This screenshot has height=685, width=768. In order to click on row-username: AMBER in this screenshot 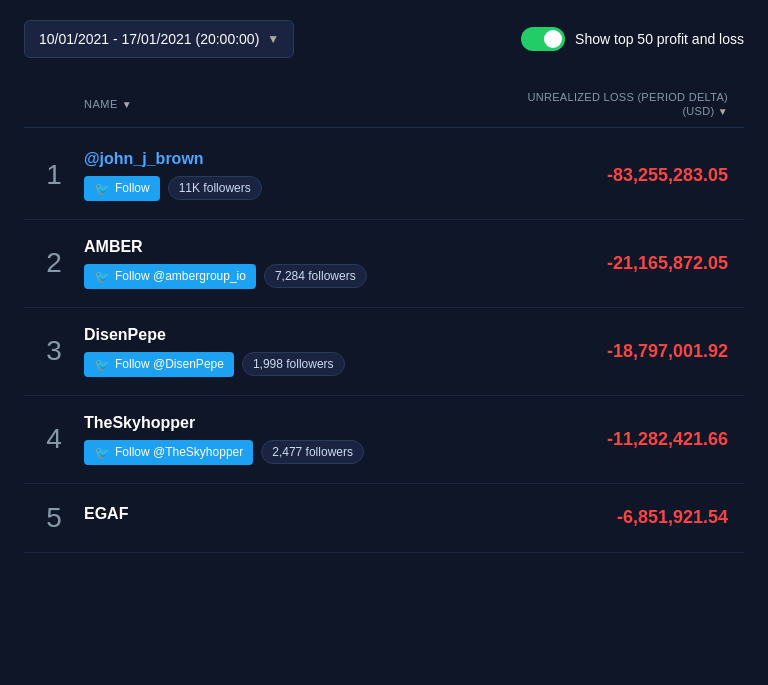, I will do `click(296, 247)`.